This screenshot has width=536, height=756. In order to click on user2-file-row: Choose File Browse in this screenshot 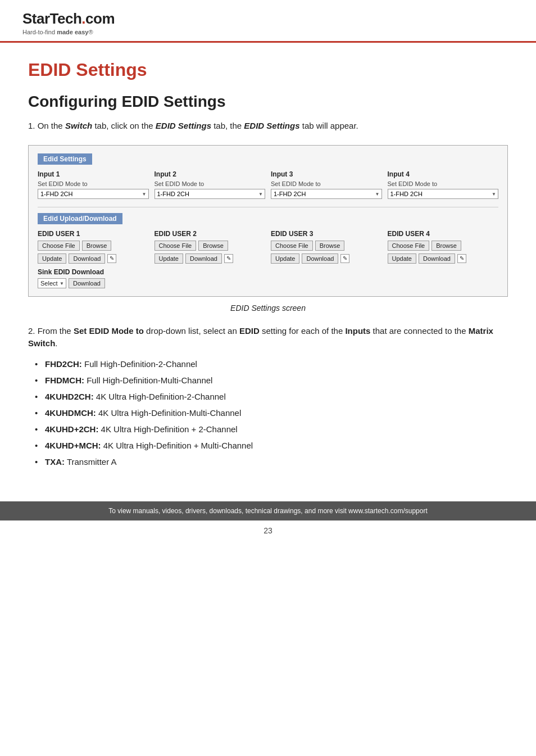, I will do `click(210, 246)`.